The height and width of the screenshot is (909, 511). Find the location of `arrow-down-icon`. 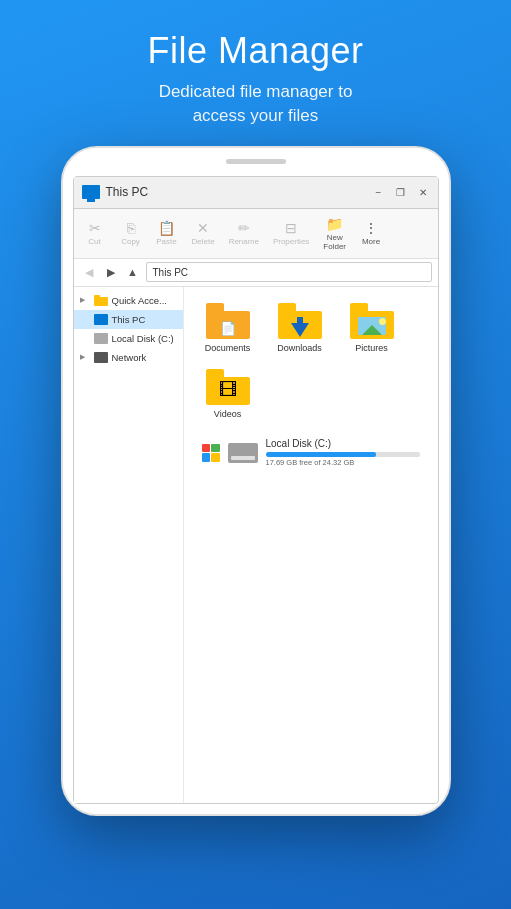

arrow-down-icon is located at coordinates (300, 330).